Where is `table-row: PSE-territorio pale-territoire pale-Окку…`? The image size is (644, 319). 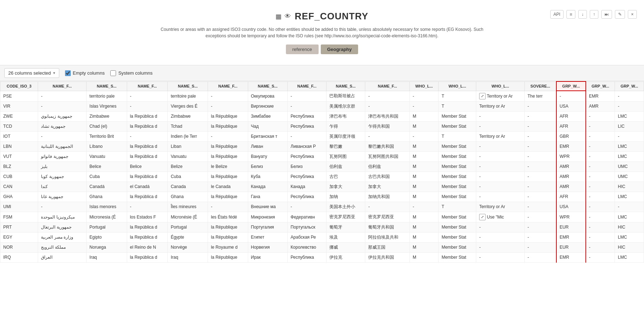
table-row: PSE-territorio pale-territoire pale-Окку… is located at coordinates (322, 96).